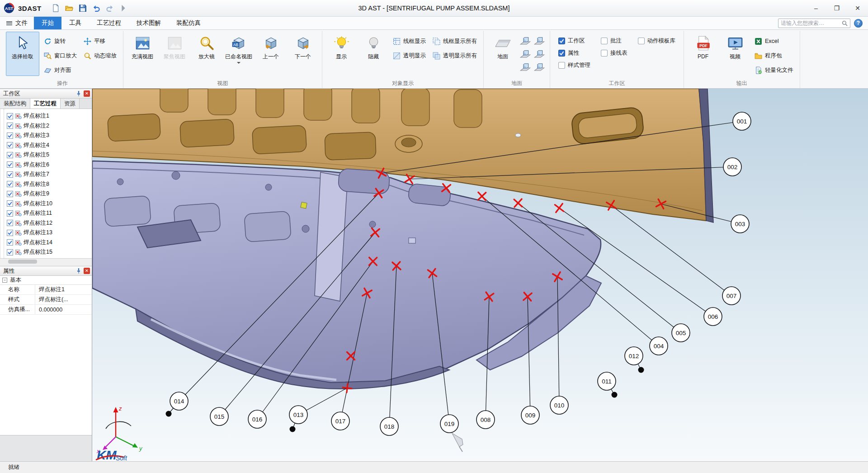  I want to click on balloon-011: 011, so click(607, 381).